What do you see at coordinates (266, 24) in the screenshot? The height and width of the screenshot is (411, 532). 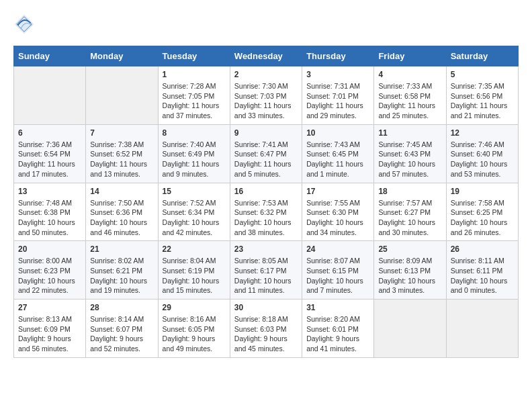 I see `page-header` at bounding box center [266, 24].